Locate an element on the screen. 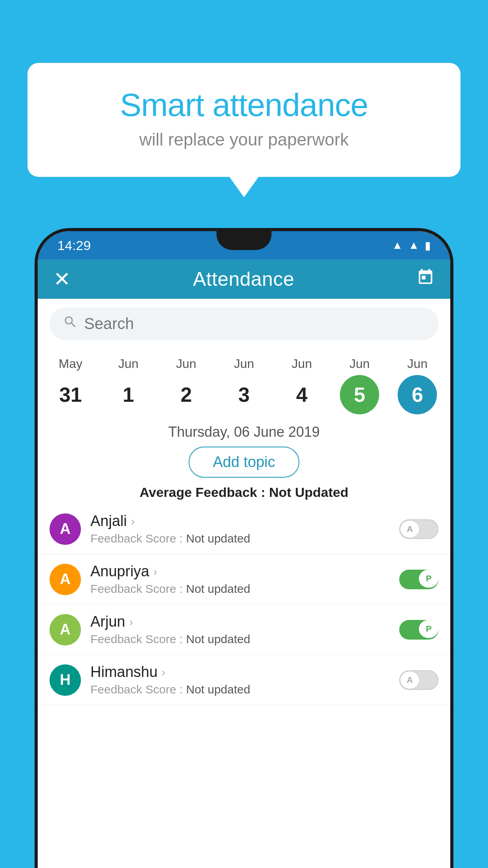  speech-bubble: Smart attendance will replace your paper… is located at coordinates (244, 120).